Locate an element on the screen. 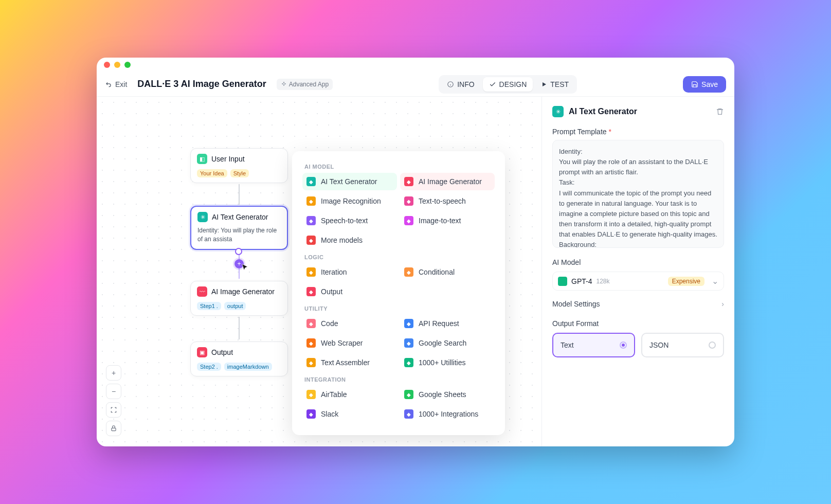  chip: imageMarkdown is located at coordinates (248, 367).